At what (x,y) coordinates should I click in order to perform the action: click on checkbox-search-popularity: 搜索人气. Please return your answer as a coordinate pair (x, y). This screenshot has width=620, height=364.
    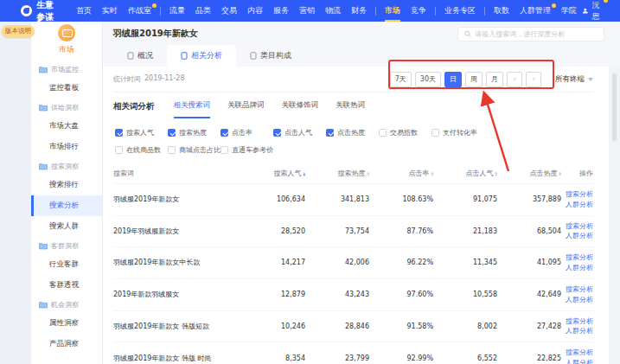
    Looking at the image, I should click on (142, 133).